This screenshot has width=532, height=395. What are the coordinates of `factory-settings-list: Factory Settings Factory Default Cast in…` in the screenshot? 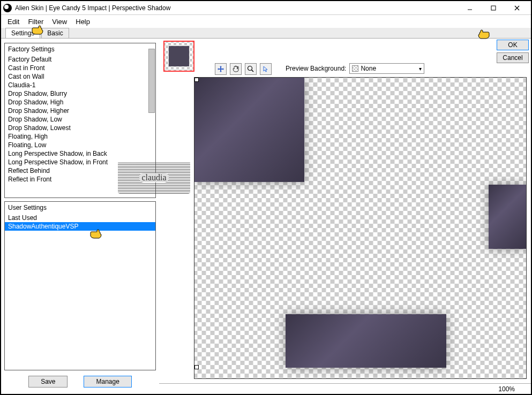 It's located at (80, 120).